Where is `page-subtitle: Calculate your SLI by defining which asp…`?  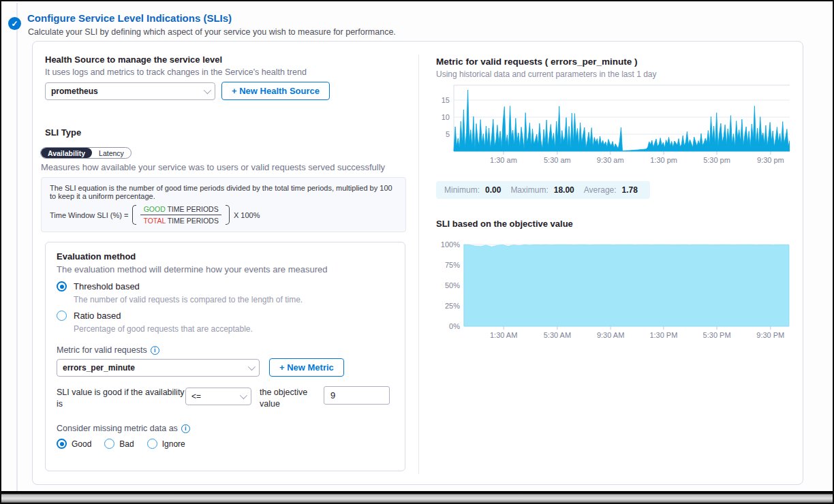 page-subtitle: Calculate your SLI by defining which asp… is located at coordinates (212, 32).